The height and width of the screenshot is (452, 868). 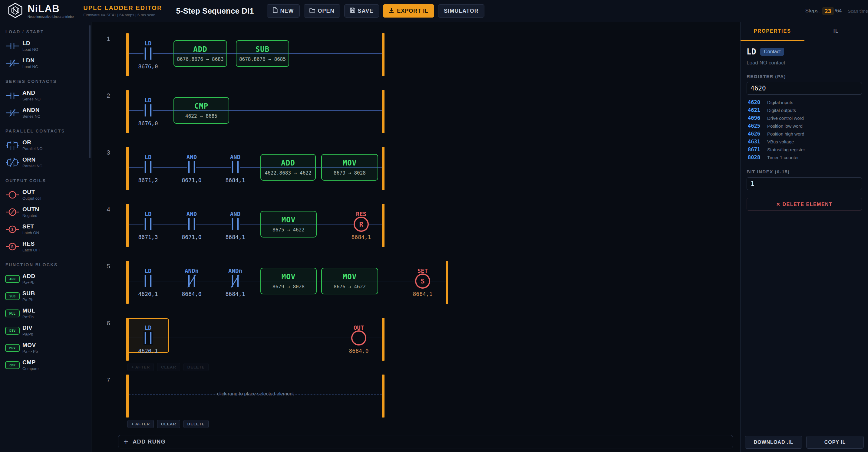 I want to click on palette-item-text: LDLoad NO, so click(x=30, y=46).